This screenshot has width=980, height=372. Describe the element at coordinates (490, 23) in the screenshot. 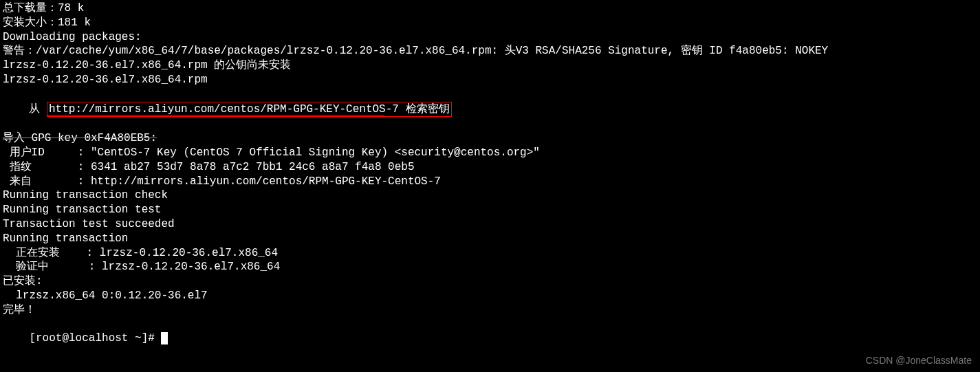

I see `output-line: 安装大小：181 k` at that location.